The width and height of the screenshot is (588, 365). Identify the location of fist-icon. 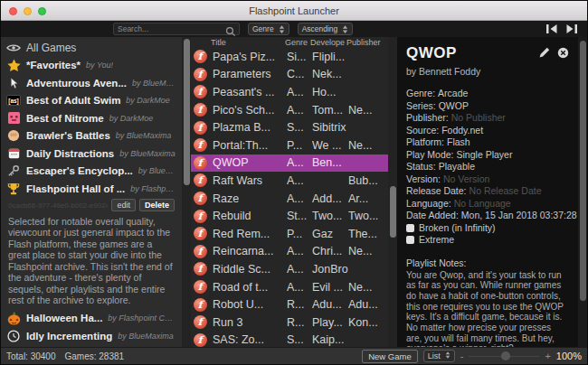
(14, 136).